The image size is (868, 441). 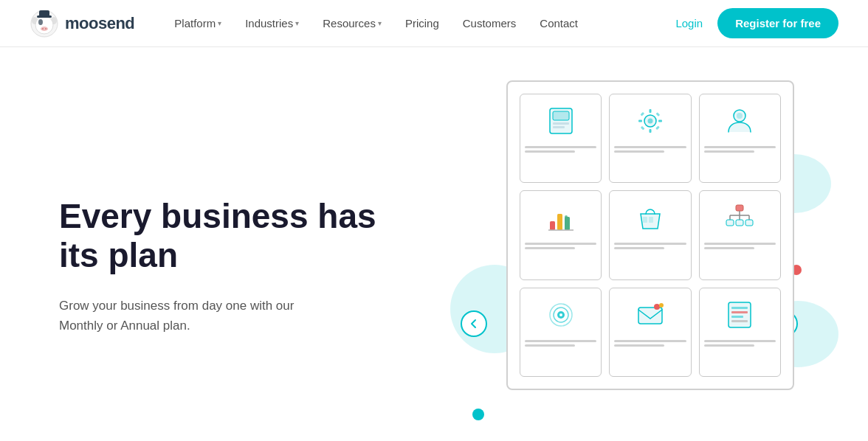 I want to click on grid-item-targeting, so click(x=561, y=332).